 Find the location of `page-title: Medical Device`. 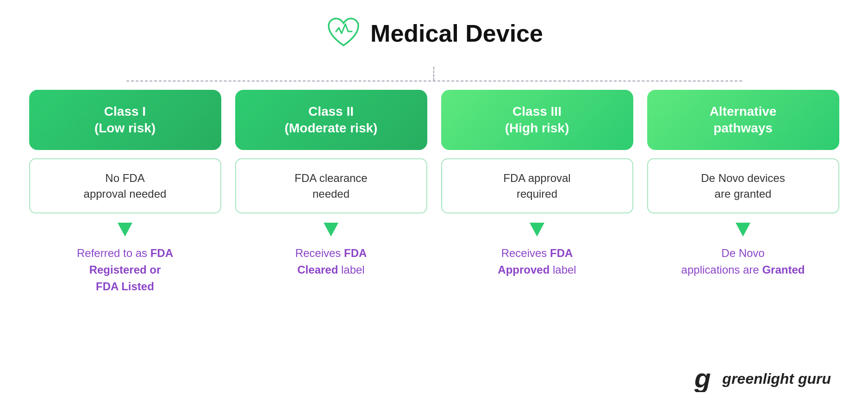

page-title: Medical Device is located at coordinates (456, 33).